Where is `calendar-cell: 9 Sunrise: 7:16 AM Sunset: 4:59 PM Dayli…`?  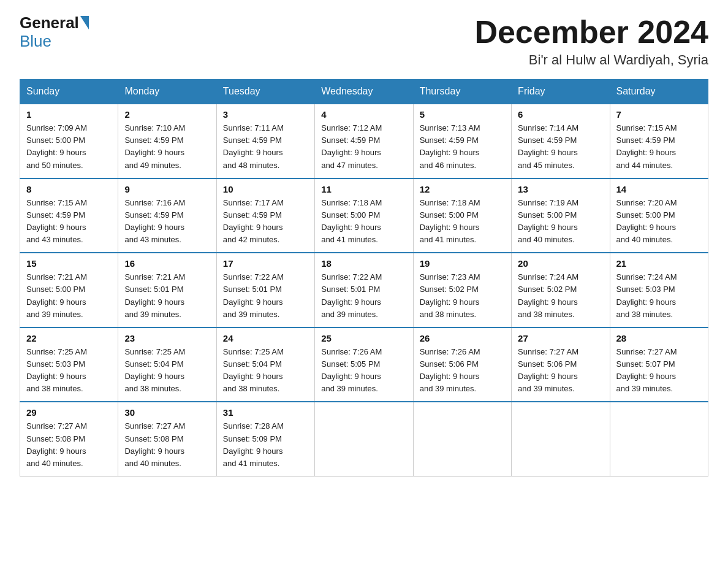 calendar-cell: 9 Sunrise: 7:16 AM Sunset: 4:59 PM Dayli… is located at coordinates (167, 216).